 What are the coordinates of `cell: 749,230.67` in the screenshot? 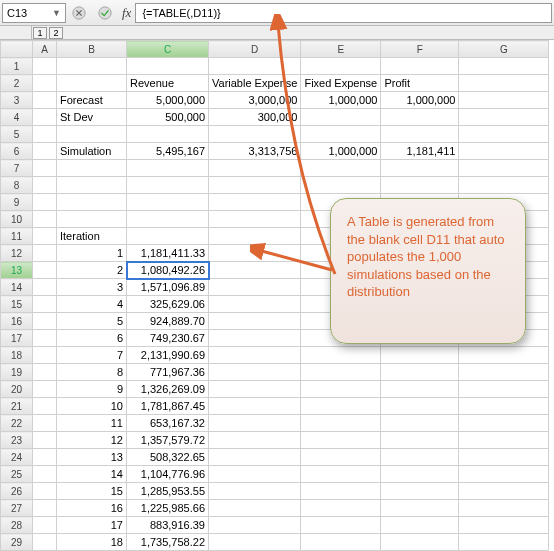 It's located at (168, 338).